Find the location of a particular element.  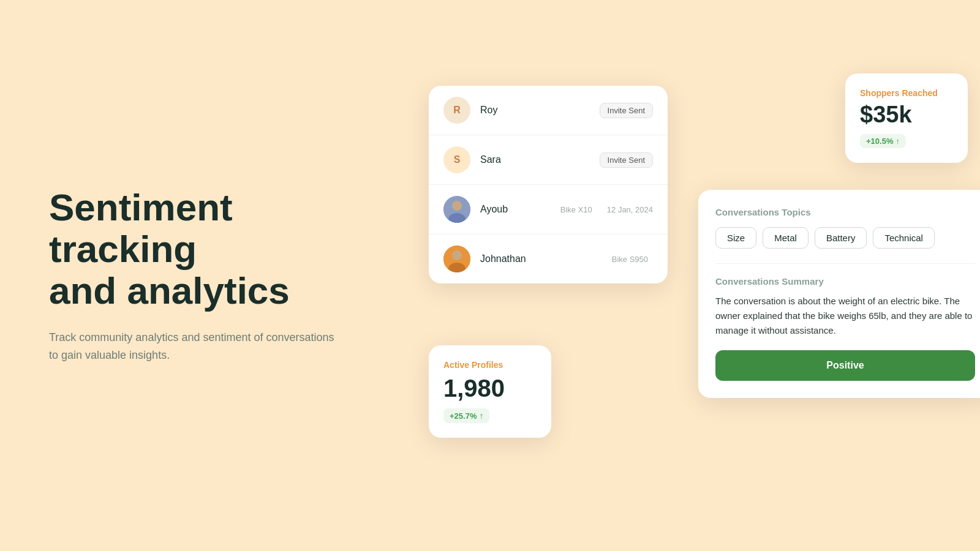

summary-section-title: Conversations Summary is located at coordinates (845, 282).